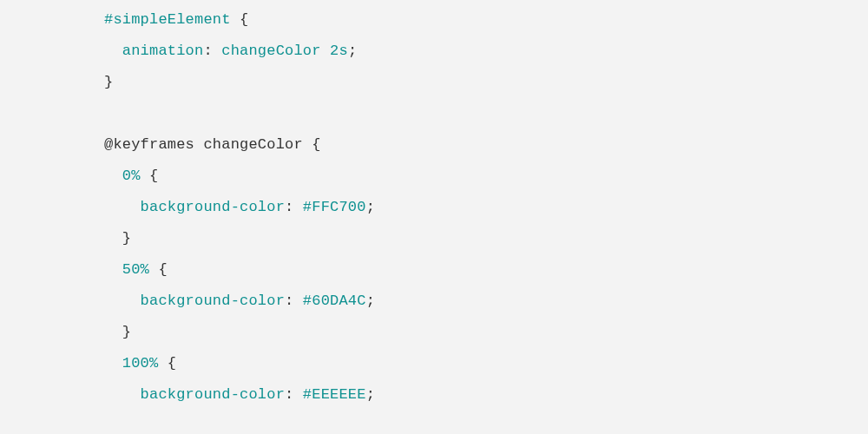  What do you see at coordinates (335, 300) in the screenshot?
I see `css-value: #60DA4C` at bounding box center [335, 300].